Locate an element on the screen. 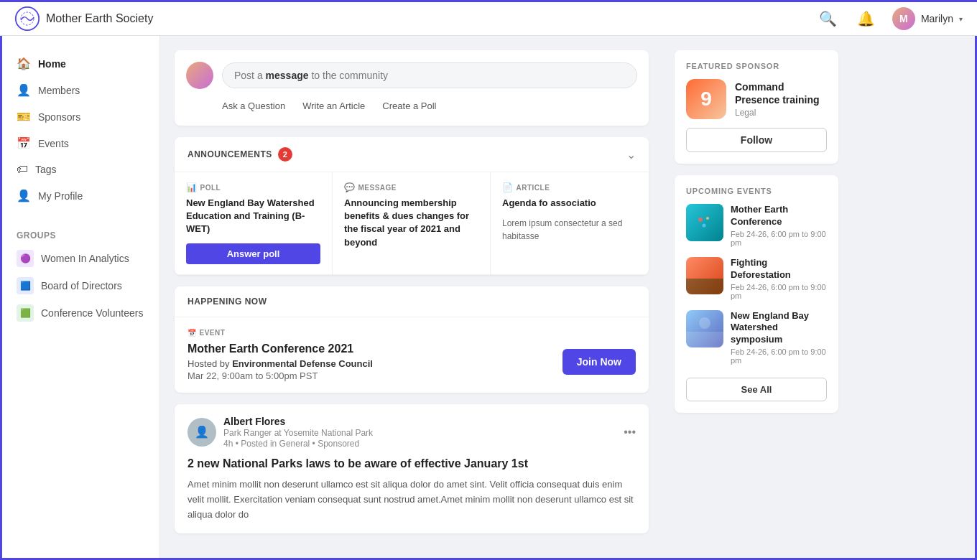 The height and width of the screenshot is (560, 977). avatar: M is located at coordinates (904, 19).